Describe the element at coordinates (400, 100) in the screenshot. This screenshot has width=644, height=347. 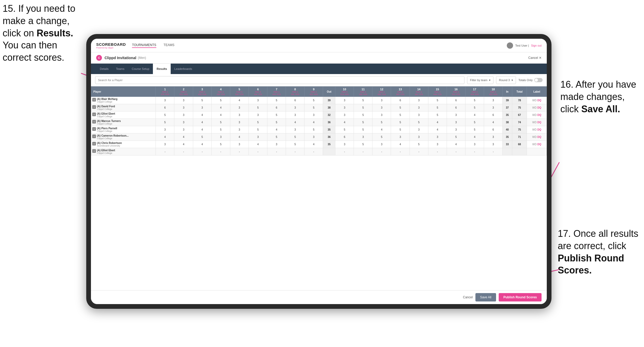
I see `score-h13: 6` at that location.